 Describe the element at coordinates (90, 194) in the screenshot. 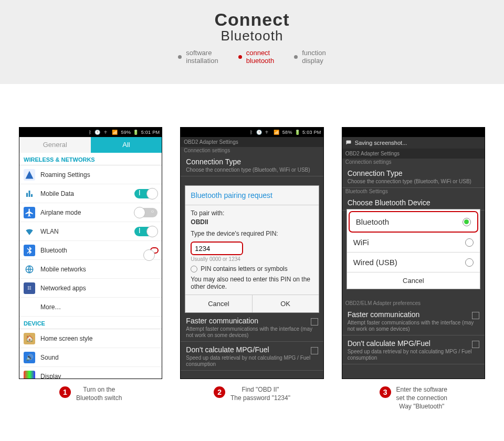

I see `row-mobile-data: Mobile Data` at that location.